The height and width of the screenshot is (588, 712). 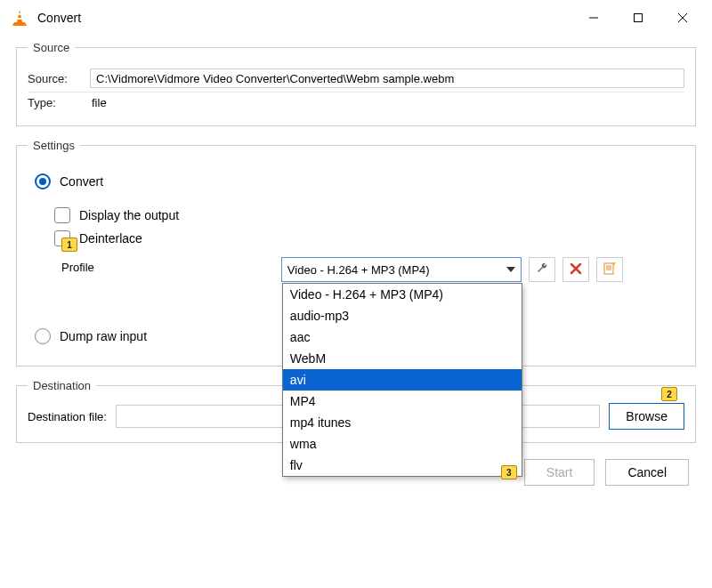 What do you see at coordinates (576, 270) in the screenshot?
I see `profile-delete-button` at bounding box center [576, 270].